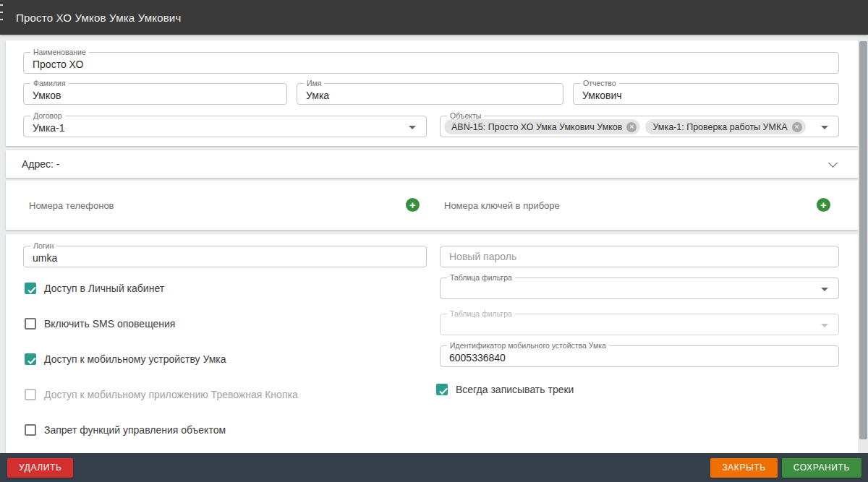 This screenshot has width=868, height=482. Describe the element at coordinates (639, 257) in the screenshot. I see `new-password-field` at that location.